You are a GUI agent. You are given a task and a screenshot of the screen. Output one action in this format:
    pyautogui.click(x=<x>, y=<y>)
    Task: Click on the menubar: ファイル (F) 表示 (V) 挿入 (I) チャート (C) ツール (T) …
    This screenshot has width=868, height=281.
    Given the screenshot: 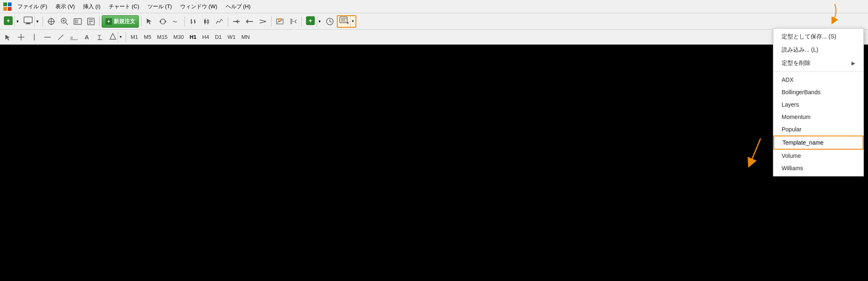 What is the action you would take?
    pyautogui.click(x=434, y=7)
    